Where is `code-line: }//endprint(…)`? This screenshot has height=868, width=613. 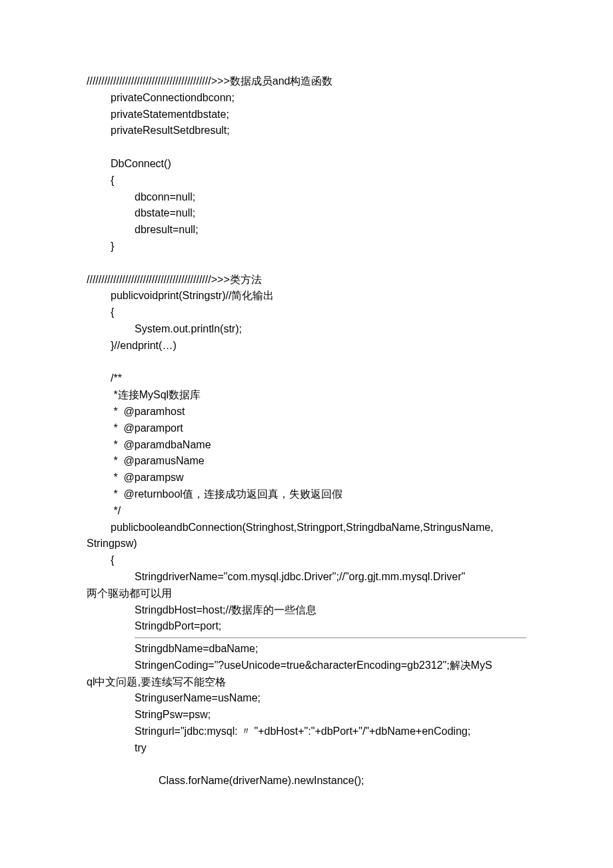 code-line: }//endprint(…) is located at coordinates (306, 346).